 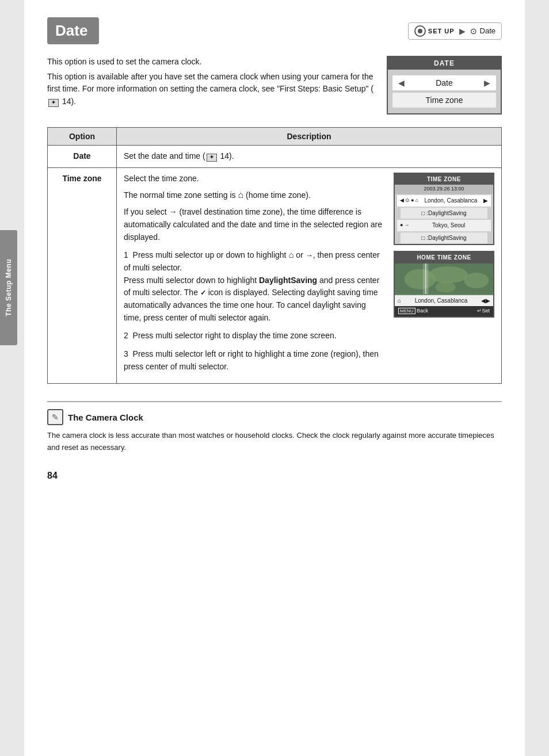 I want to click on table-option-timezone: Time zone, so click(x=82, y=276).